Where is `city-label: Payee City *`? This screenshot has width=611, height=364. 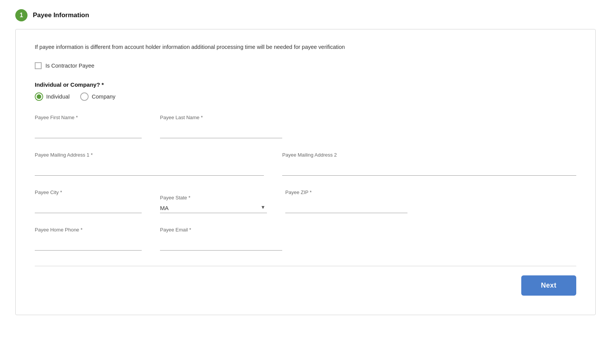
city-label: Payee City * is located at coordinates (48, 193).